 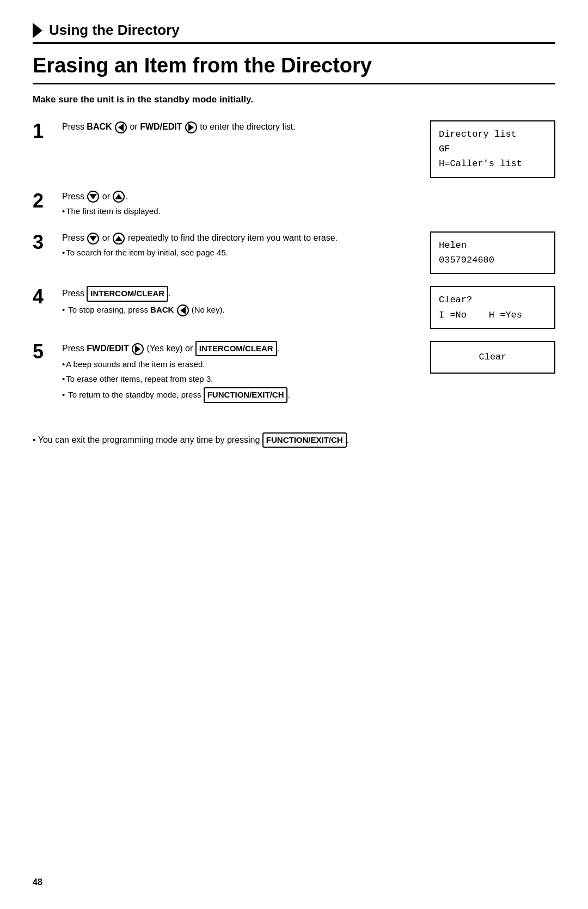 I want to click on step-5-content: Press FWD/EDIT (Yes key) or INTERCOM/CLE…, so click(x=241, y=373).